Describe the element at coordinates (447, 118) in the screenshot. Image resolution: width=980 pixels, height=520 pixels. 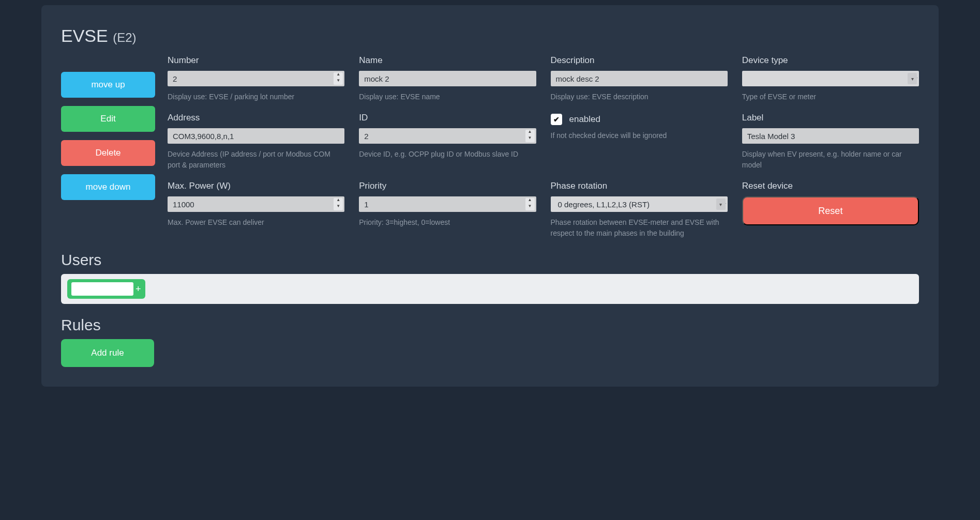
I see `id-label: ID` at that location.